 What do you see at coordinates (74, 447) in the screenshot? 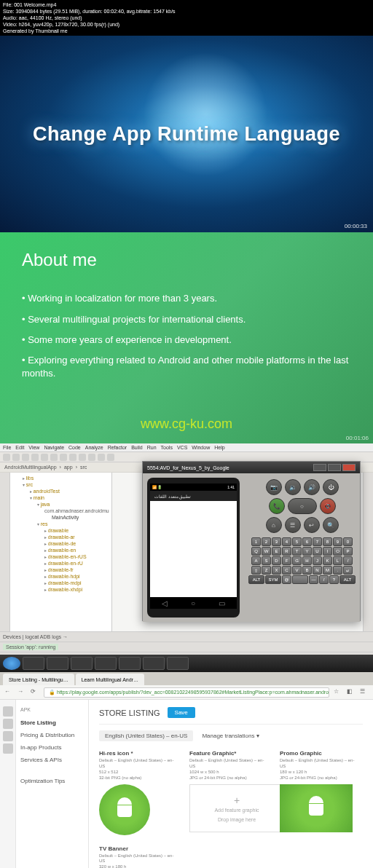
I see `menu-code: Code` at bounding box center [74, 447].